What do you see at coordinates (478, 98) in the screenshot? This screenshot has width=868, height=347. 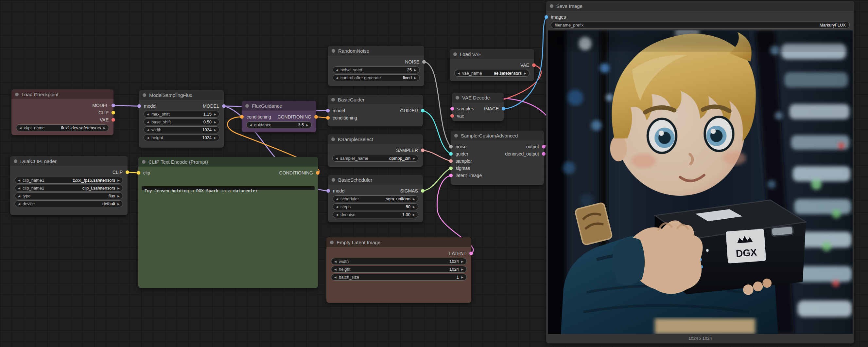 I see `node-header: VAE Decode` at bounding box center [478, 98].